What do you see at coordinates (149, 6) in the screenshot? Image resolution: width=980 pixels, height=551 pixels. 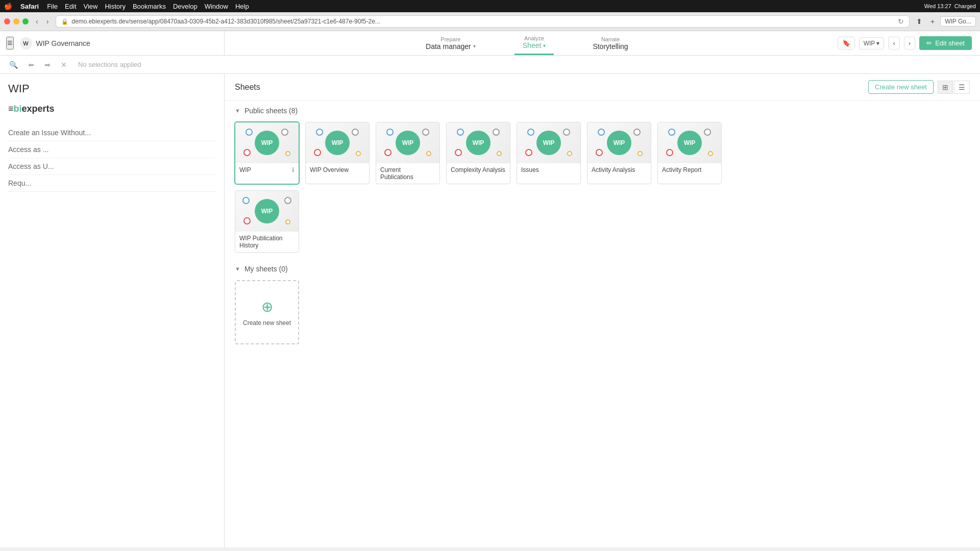 I see `menu-bookmarks: Bookmarks` at bounding box center [149, 6].